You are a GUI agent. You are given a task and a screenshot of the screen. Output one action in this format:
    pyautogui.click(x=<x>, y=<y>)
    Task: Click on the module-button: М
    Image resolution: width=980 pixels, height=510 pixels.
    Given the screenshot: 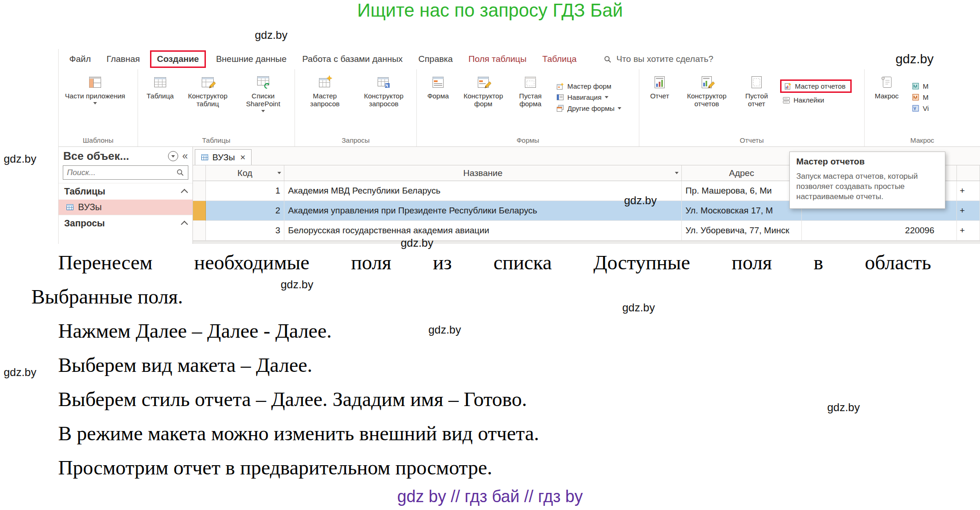 What is the action you would take?
    pyautogui.click(x=920, y=86)
    